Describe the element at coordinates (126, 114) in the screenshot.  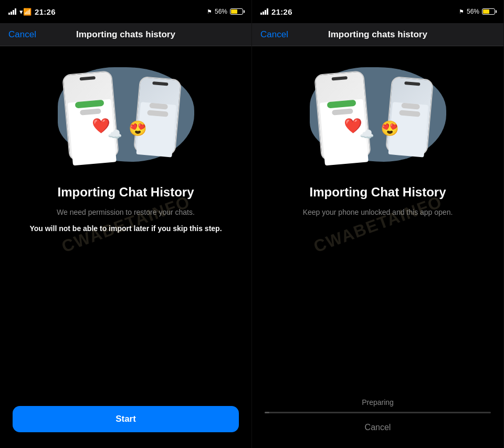
I see `illustration-left: ❤️ ☁️ 😍` at that location.